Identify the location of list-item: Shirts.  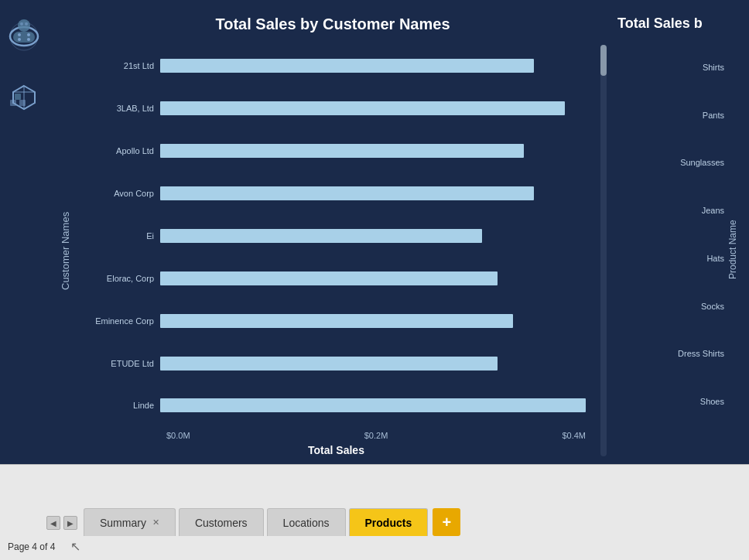
(671, 67).